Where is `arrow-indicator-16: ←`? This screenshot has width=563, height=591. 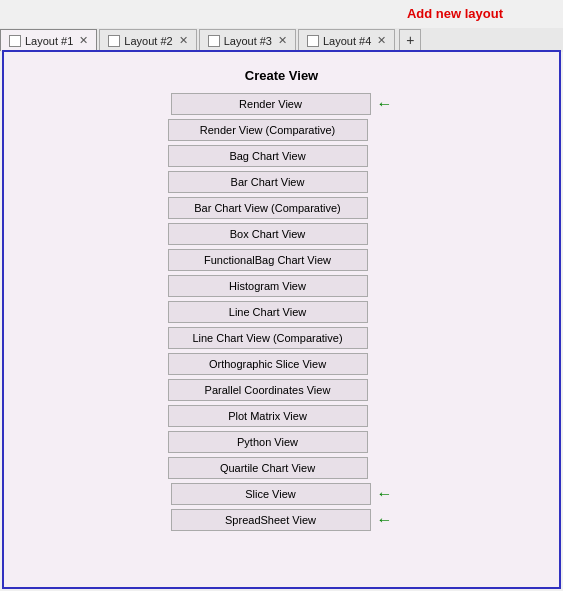 arrow-indicator-16: ← is located at coordinates (385, 520).